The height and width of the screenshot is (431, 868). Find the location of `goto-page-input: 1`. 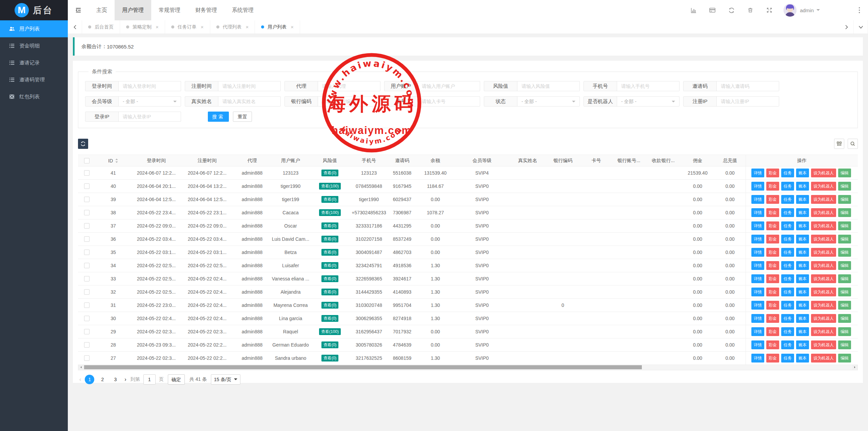

goto-page-input: 1 is located at coordinates (150, 379).